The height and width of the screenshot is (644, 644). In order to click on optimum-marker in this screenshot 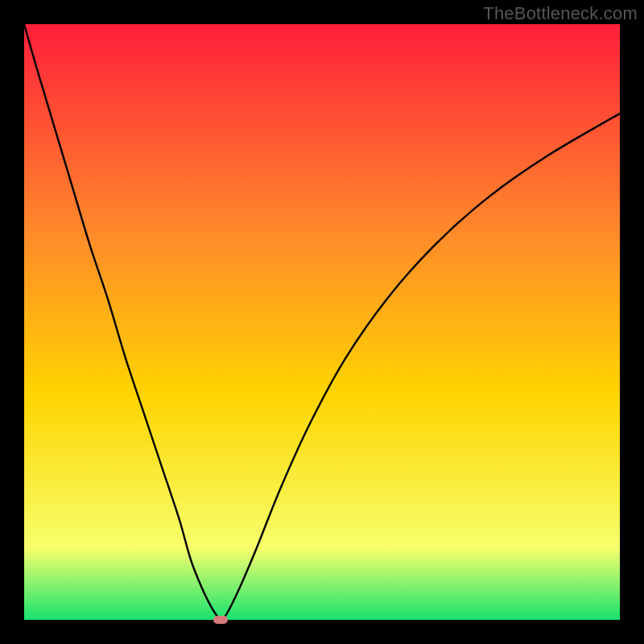, I will do `click(221, 620)`.